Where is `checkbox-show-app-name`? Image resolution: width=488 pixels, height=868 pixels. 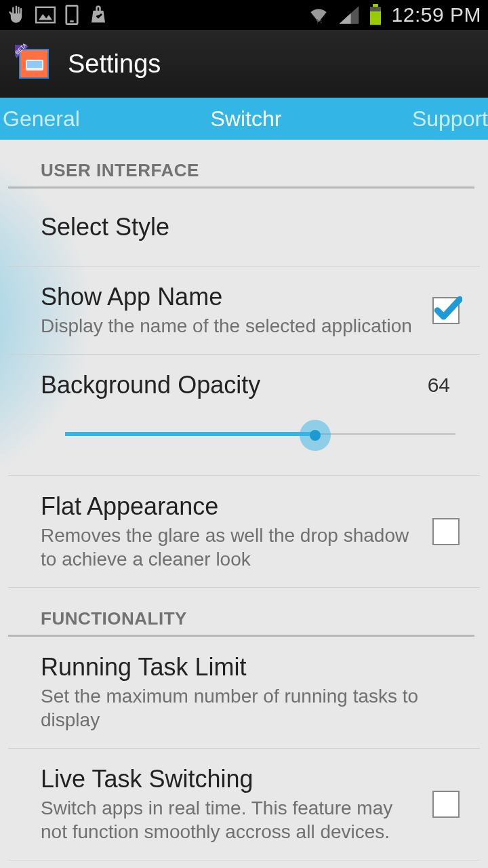 checkbox-show-app-name is located at coordinates (446, 311).